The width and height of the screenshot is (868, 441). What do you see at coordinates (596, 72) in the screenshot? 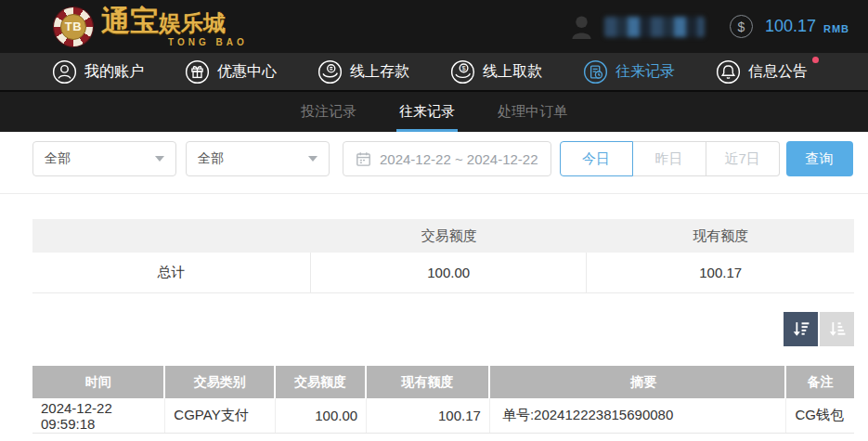
I see `records-icon` at bounding box center [596, 72].